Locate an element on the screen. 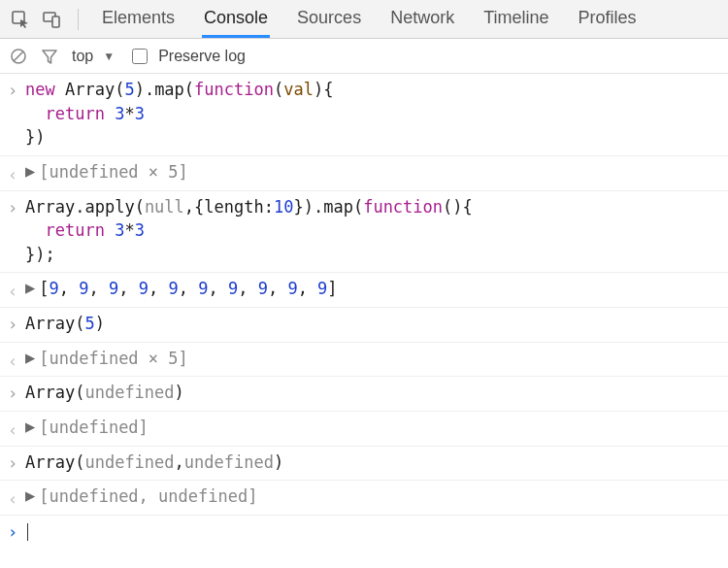  tab-profiles: Profiles is located at coordinates (608, 19).